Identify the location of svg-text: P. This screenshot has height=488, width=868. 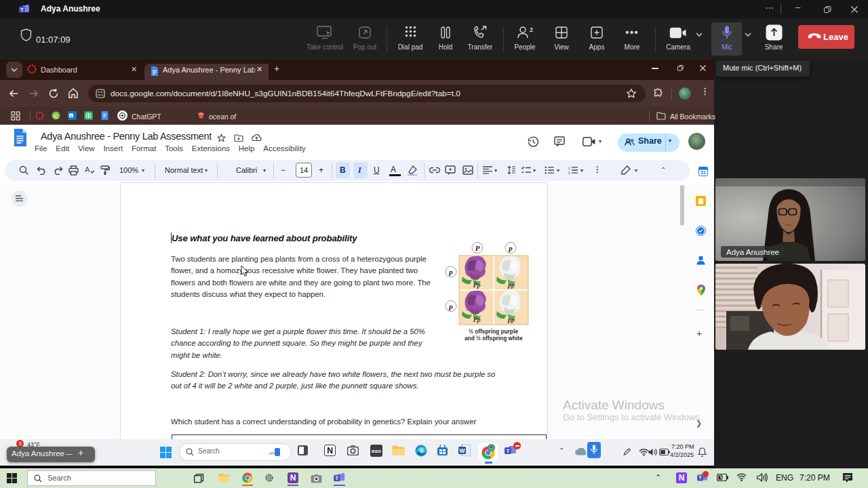
(477, 248).